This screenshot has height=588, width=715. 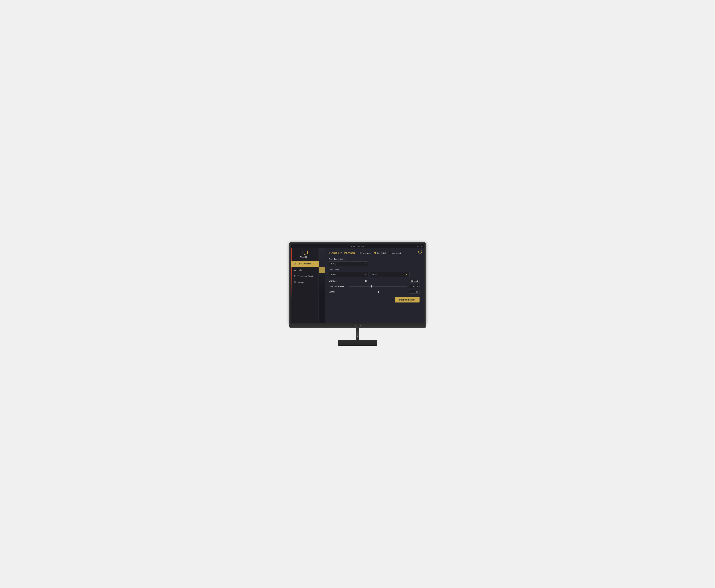 I want to click on app-window: Color Calibration — □ ✕, so click(x=358, y=284).